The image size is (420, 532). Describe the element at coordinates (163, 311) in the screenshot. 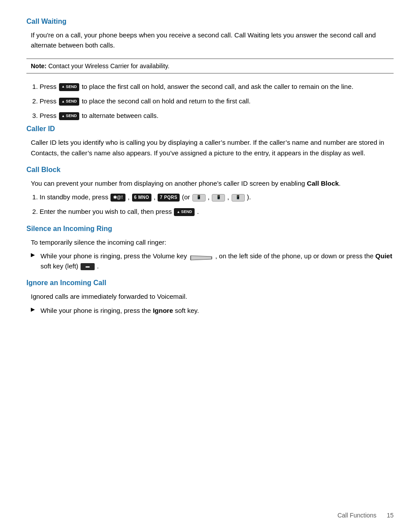

I see `ignore-bold: Ignore` at that location.